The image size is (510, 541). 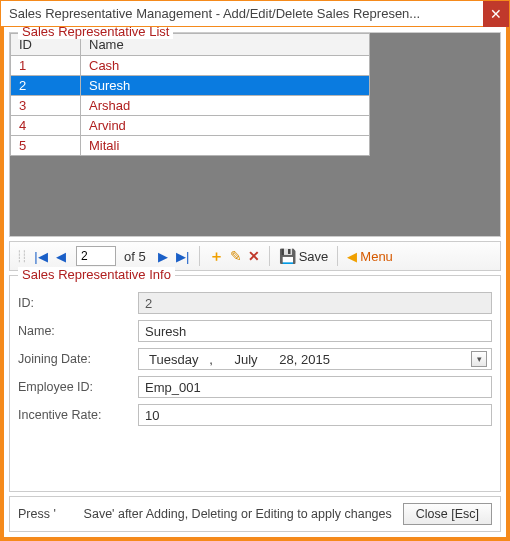 I want to click on label-incentive: Incentive Rate:, so click(x=78, y=415).